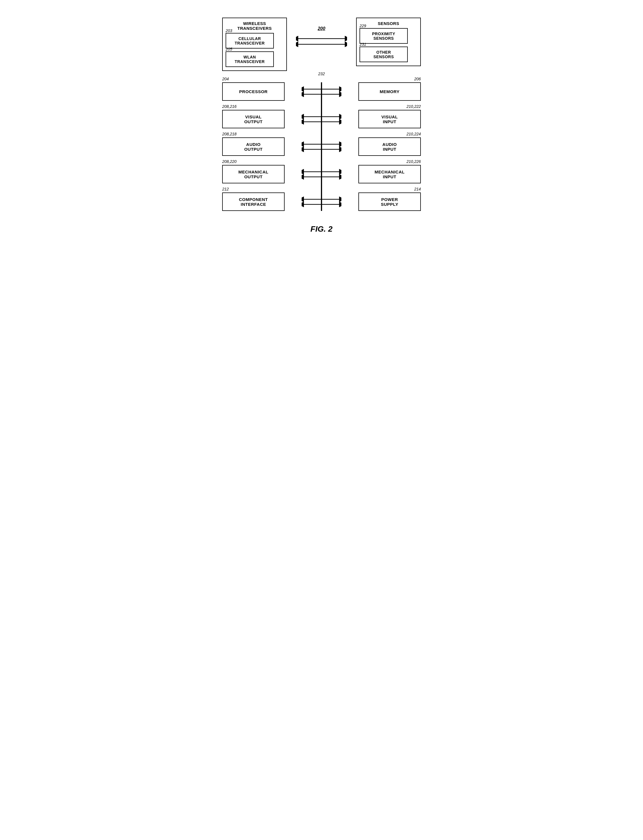  What do you see at coordinates (417, 79) in the screenshot?
I see `ref-206: 206` at bounding box center [417, 79].